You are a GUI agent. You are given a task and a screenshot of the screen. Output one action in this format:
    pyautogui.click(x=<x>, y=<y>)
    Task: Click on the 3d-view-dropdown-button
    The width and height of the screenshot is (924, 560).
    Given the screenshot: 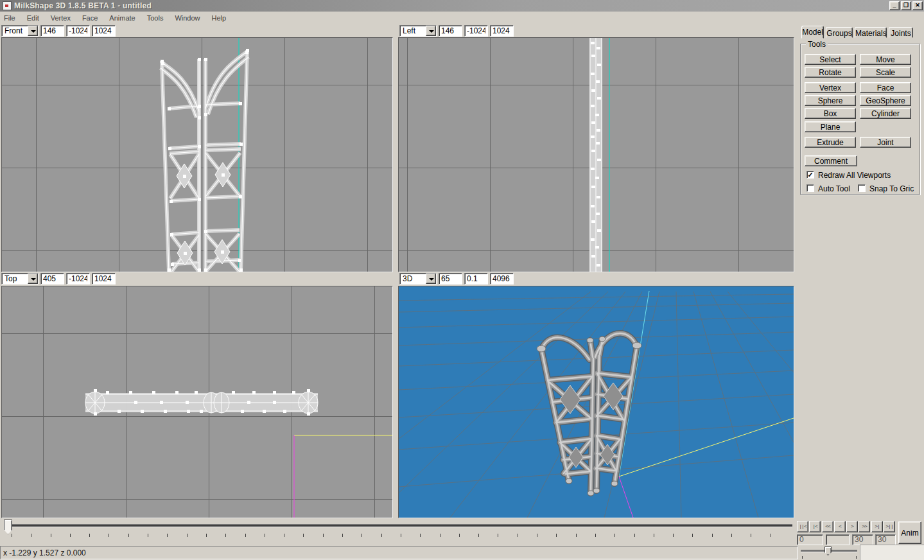 What is the action you would take?
    pyautogui.click(x=431, y=279)
    